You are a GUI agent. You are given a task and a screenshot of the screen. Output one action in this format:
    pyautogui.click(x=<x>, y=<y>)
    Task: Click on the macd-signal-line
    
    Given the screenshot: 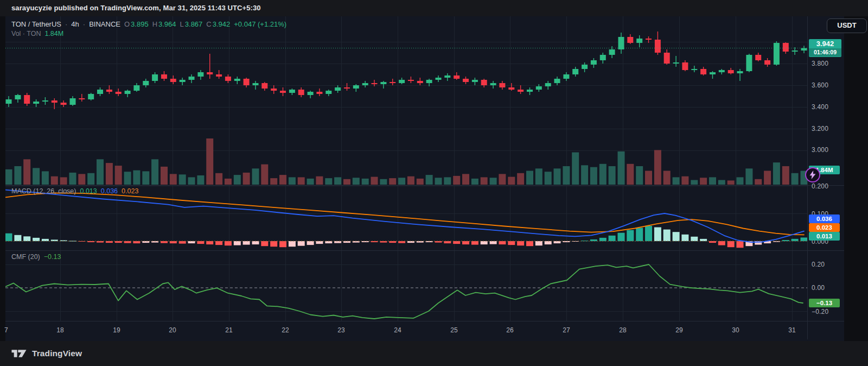 What is the action you would take?
    pyautogui.click(x=405, y=214)
    